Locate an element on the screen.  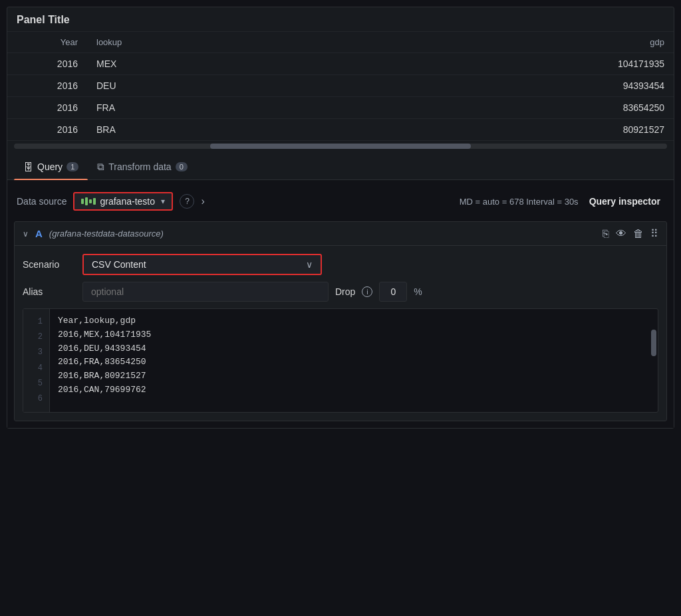
arrow-right-icon: › is located at coordinates (202, 201).